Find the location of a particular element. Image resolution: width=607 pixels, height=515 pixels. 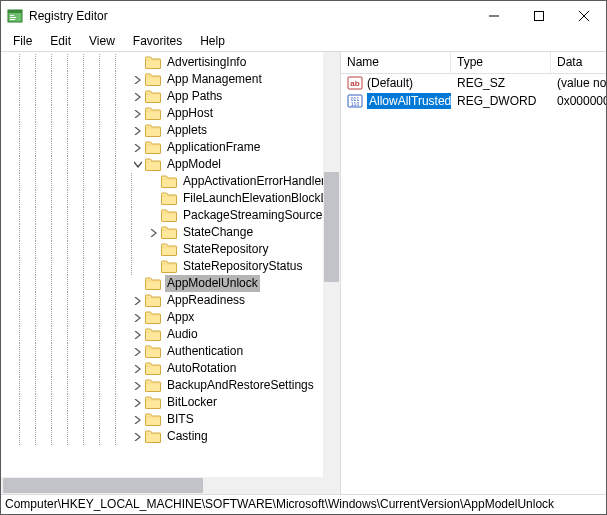

column-data: Data is located at coordinates (578, 62).